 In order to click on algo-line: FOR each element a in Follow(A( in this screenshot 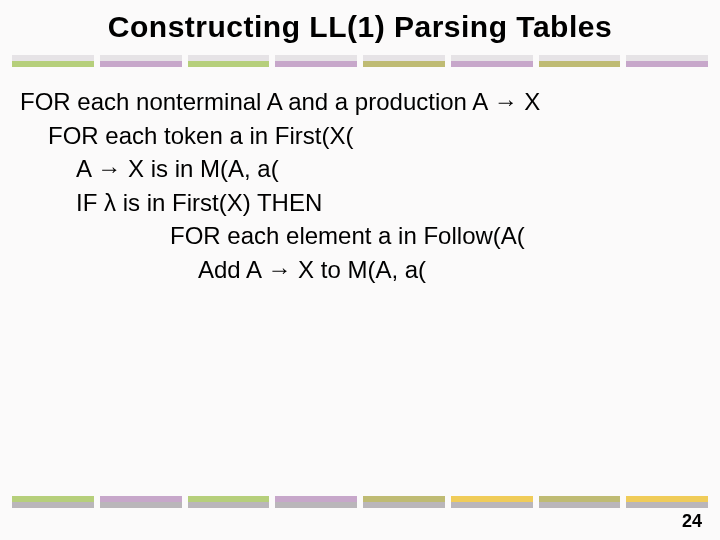, I will do `click(360, 236)`.